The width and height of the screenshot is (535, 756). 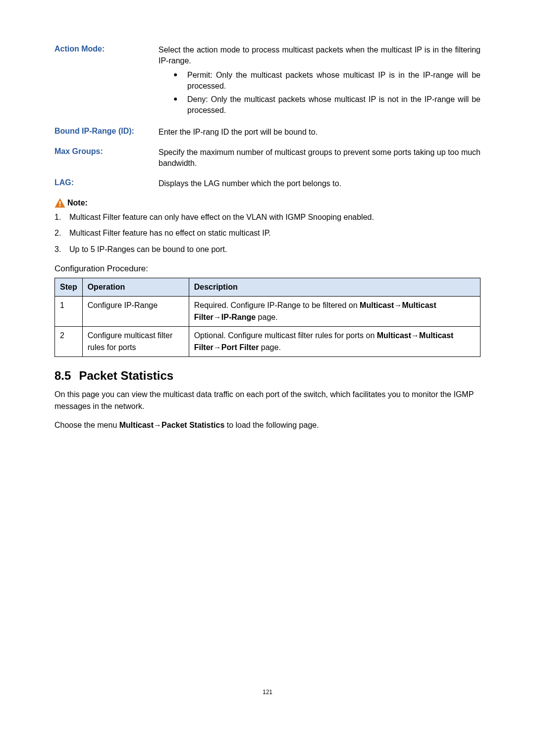 I want to click on paragraph-text: Choose the menu, so click(x=87, y=425).